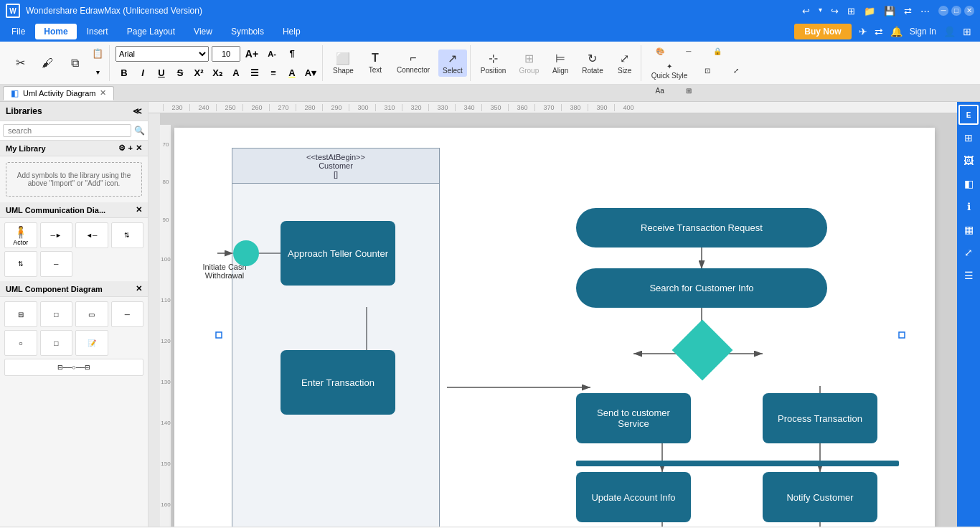 This screenshot has width=980, height=528. I want to click on menu-view: View, so click(203, 32).